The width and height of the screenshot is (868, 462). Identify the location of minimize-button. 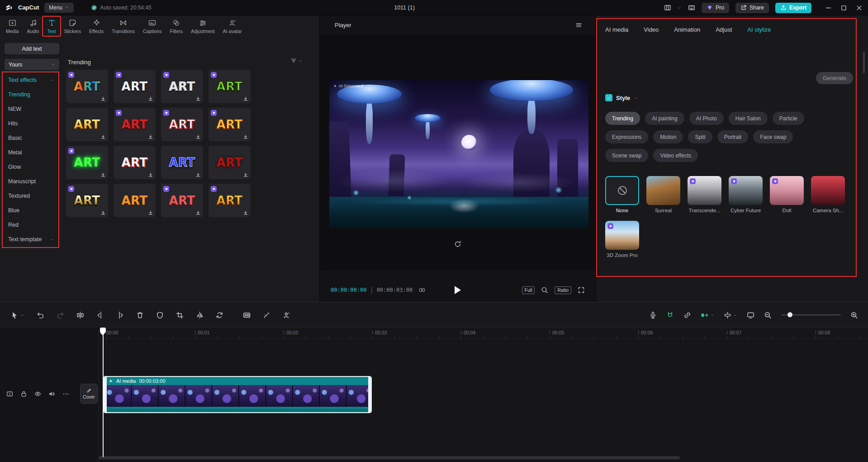
(829, 8).